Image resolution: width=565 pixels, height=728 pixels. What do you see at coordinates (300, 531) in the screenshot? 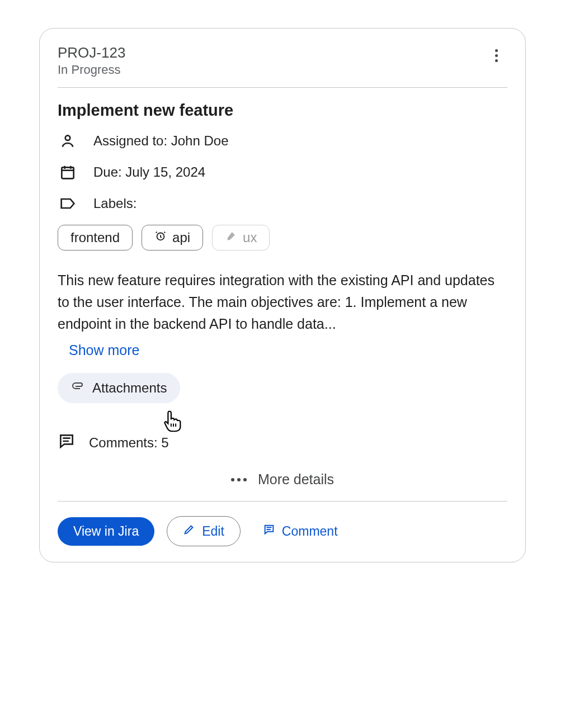
I see `comment-button: Comment` at bounding box center [300, 531].